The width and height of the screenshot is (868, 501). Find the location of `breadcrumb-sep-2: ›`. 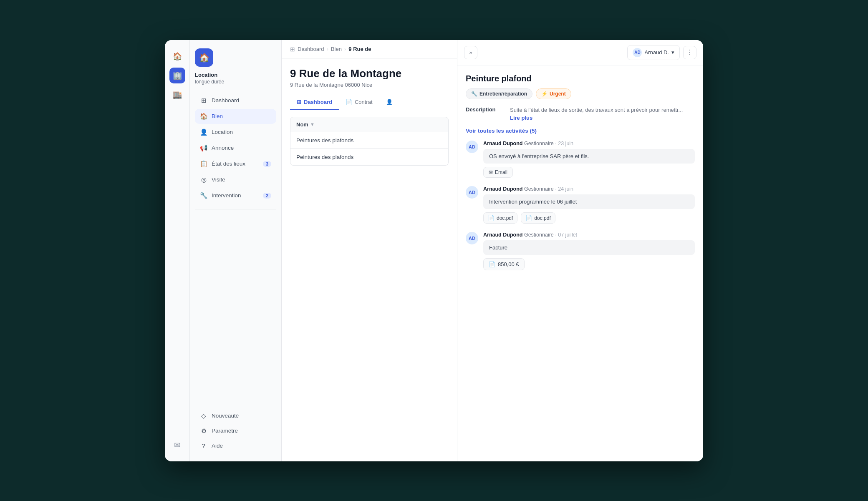

breadcrumb-sep-2: › is located at coordinates (345, 49).